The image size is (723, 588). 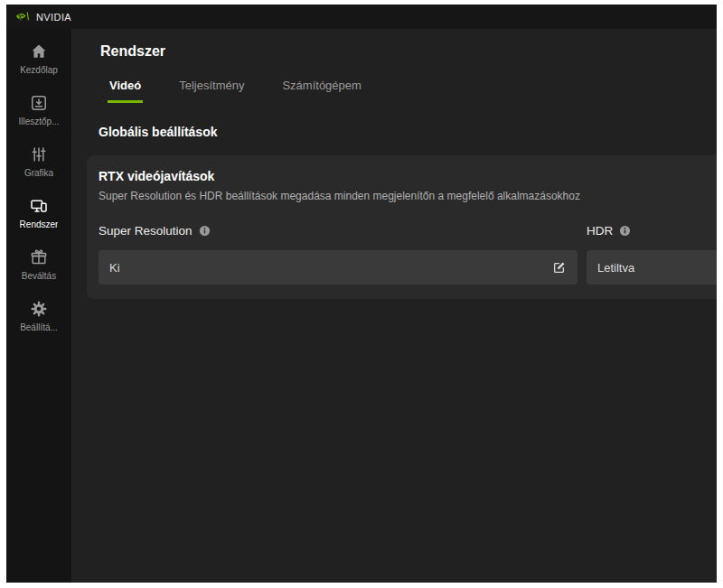 What do you see at coordinates (40, 224) in the screenshot?
I see `sidebar-item-label: Rendszer` at bounding box center [40, 224].